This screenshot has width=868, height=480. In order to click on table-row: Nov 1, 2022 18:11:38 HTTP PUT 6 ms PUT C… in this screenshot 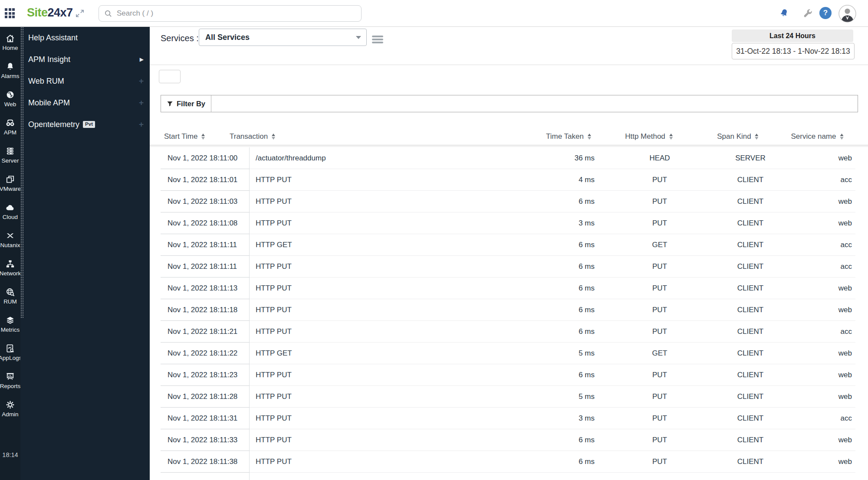, I will do `click(508, 462)`.